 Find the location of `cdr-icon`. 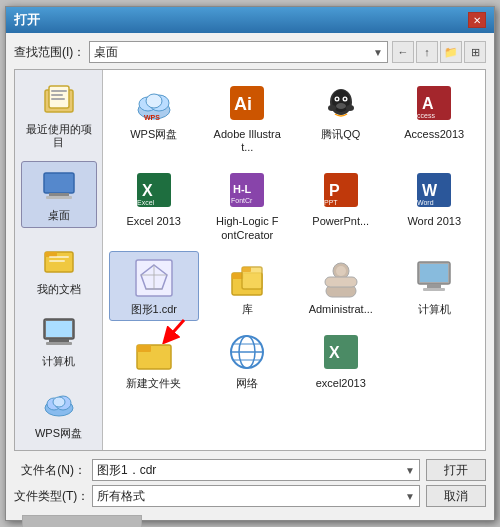

cdr-icon is located at coordinates (154, 278).